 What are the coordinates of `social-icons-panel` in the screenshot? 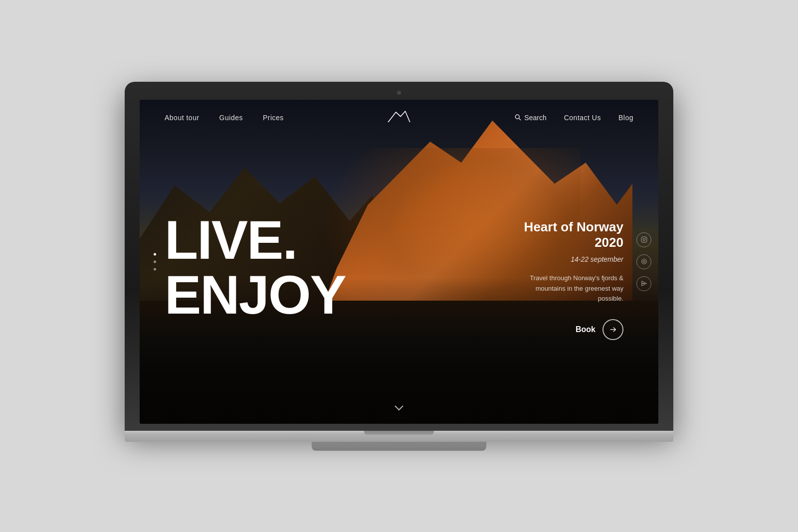 It's located at (644, 262).